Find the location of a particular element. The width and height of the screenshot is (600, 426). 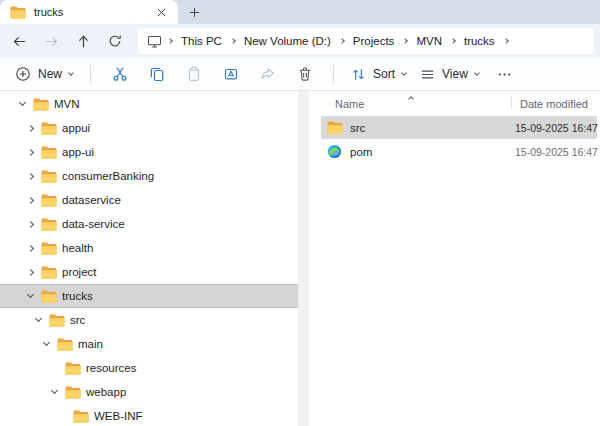

breadcrumb-item-trucks: trucks is located at coordinates (480, 41).